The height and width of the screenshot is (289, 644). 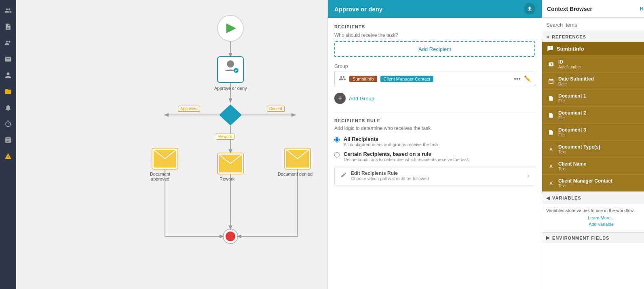 What do you see at coordinates (593, 64) in the screenshot?
I see `ref-item-id: ID AutoNumber` at bounding box center [593, 64].